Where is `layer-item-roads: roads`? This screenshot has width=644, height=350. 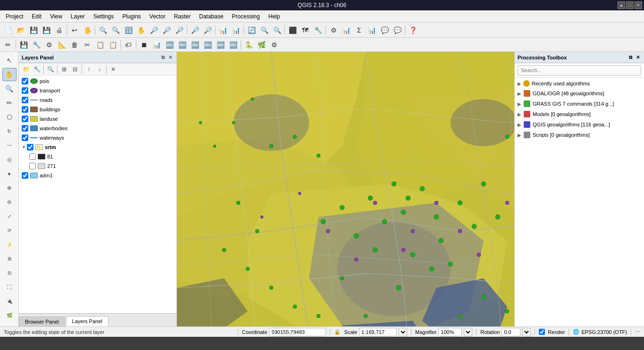
layer-item-roads: roads is located at coordinates (98, 100).